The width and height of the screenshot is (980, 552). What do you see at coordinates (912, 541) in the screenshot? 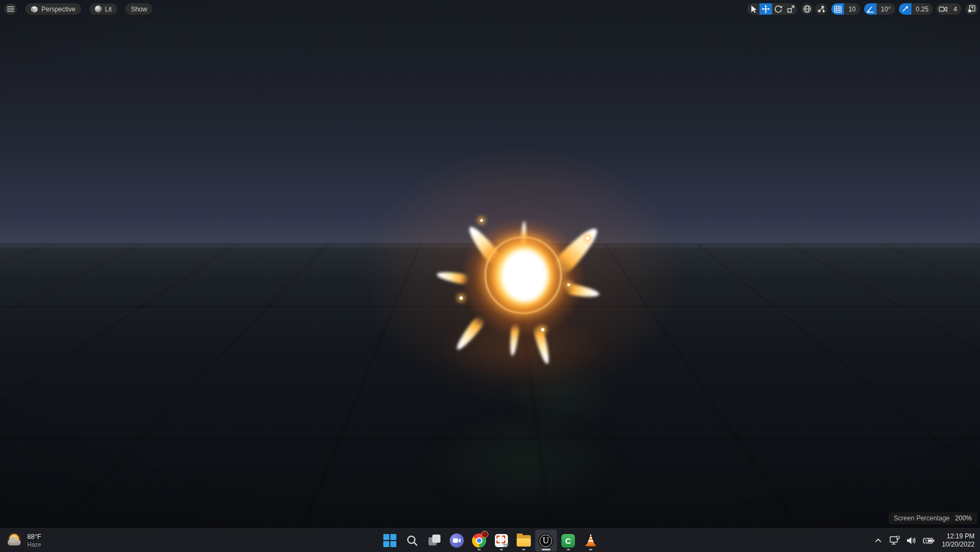
I see `volume-tray-button` at bounding box center [912, 541].